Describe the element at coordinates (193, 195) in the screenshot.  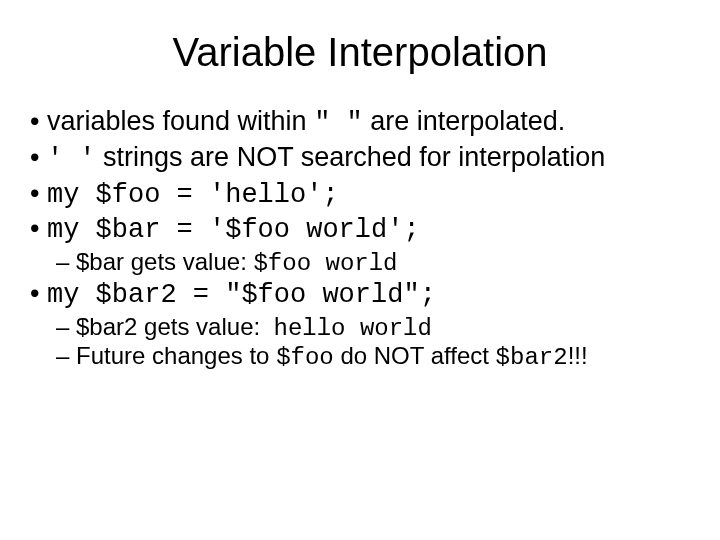
I see `bullet-3-code: my $foo = 'hello';` at that location.